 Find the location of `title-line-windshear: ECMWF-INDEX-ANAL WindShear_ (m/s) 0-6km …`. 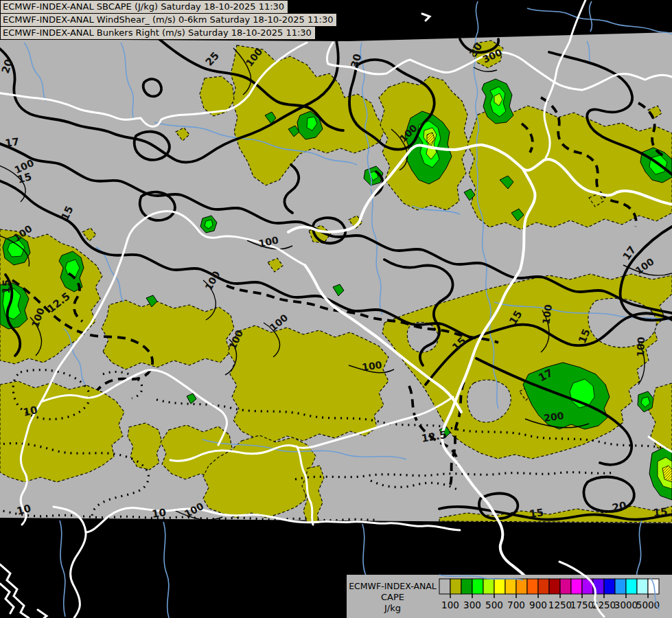

title-line-windshear: ECMWF-INDEX-ANAL WindShear_ (m/s) 0-6km … is located at coordinates (169, 20).